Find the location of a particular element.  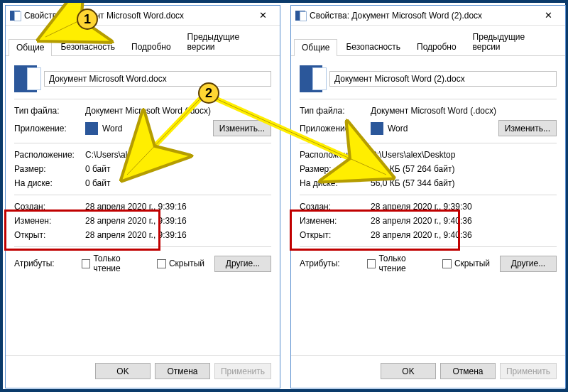

window-title: Свойства: Документ Microsoft Word.docx is located at coordinates (104, 16).